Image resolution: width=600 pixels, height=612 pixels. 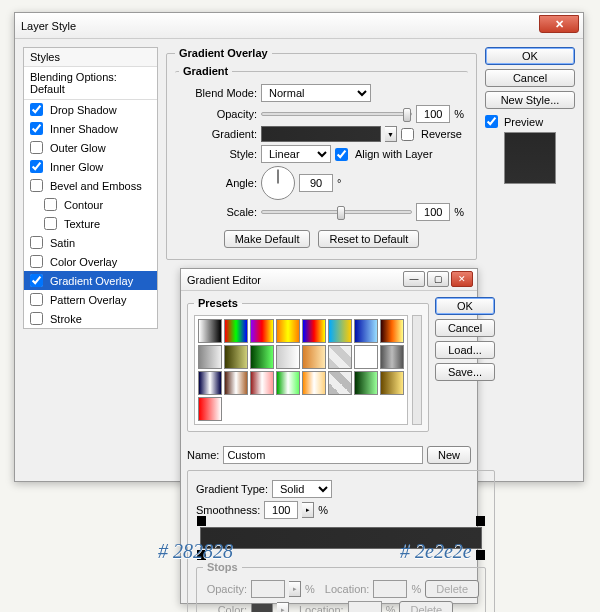 I want to click on style-item-inner-shadow: Inner Shadow, so click(x=90, y=128).